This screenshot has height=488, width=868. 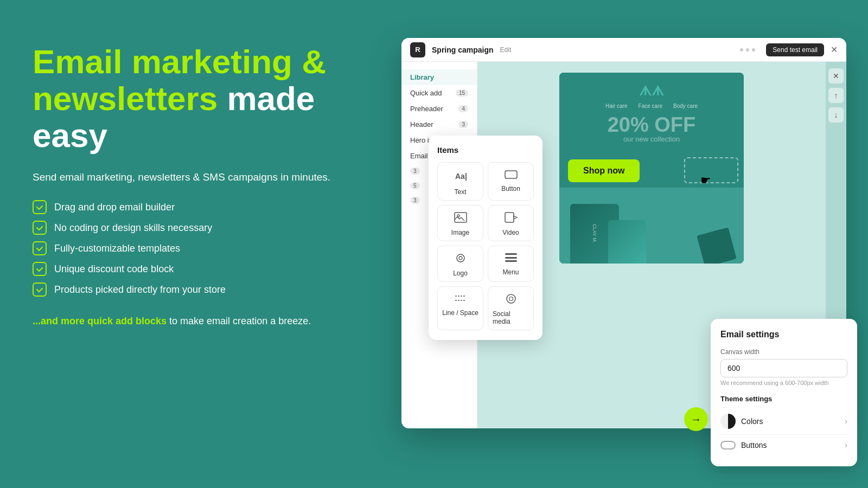 What do you see at coordinates (784, 335) in the screenshot?
I see `settings-title: Email settings` at bounding box center [784, 335].